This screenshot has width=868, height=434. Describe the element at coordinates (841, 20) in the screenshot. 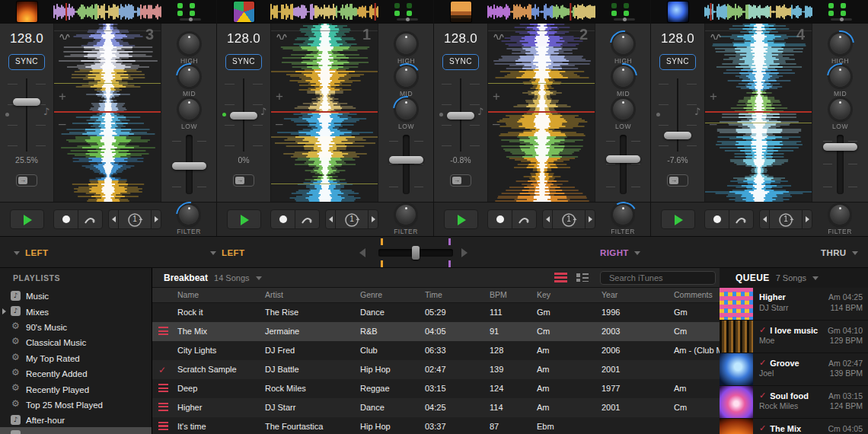

I see `deck-4-gain-slider` at that location.